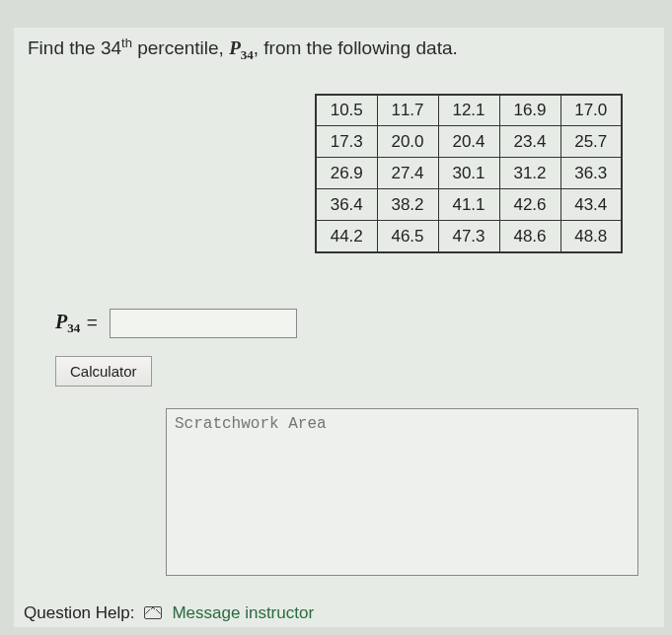 This screenshot has height=635, width=672. What do you see at coordinates (346, 142) in the screenshot?
I see `data-cell: 17.3` at bounding box center [346, 142].